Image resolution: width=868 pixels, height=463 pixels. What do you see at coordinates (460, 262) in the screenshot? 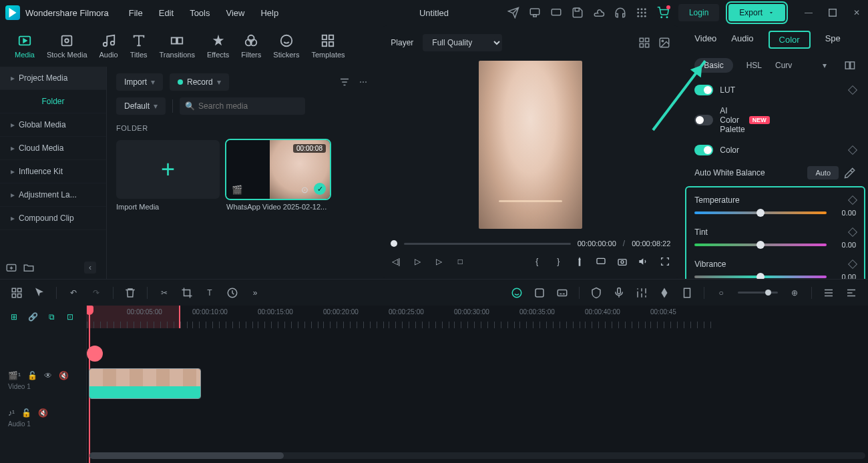
I see `stop-icon: □` at bounding box center [460, 262].